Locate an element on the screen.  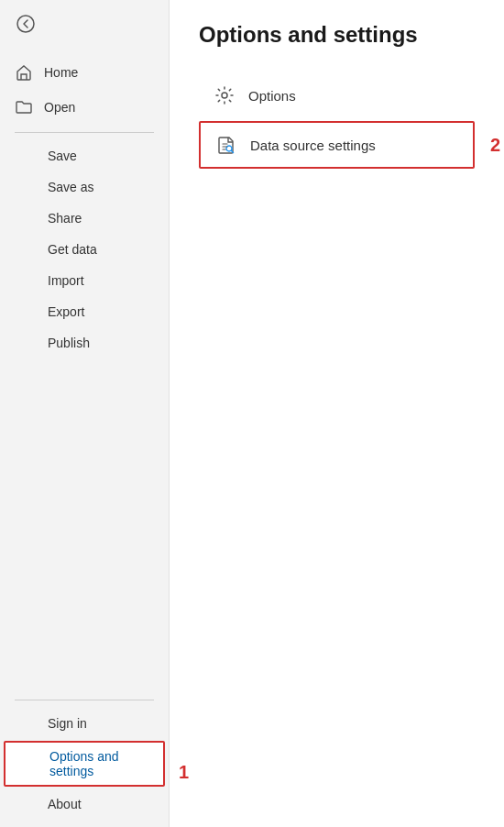
sidebar-item-publish: Publish is located at coordinates (84, 343).